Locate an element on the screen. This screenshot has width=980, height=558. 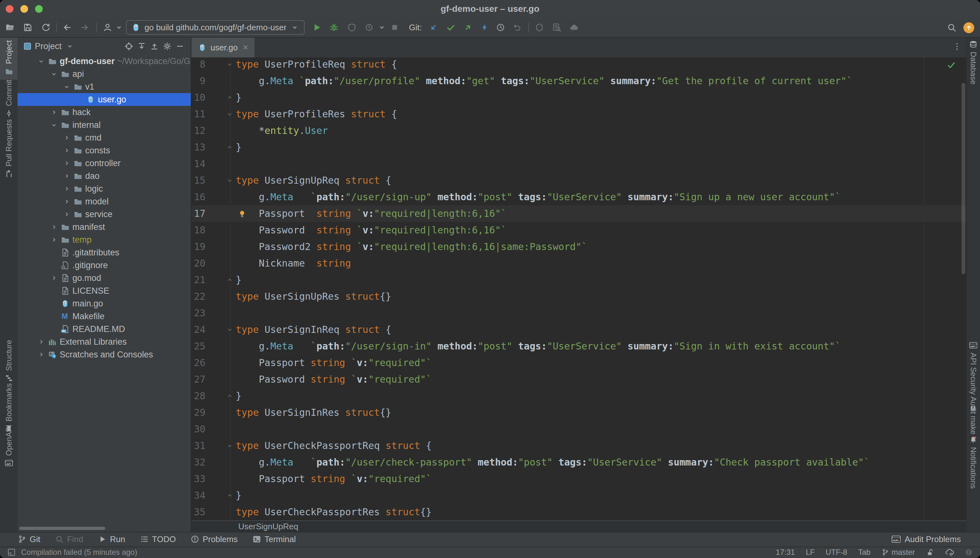
run-icon is located at coordinates (317, 28).